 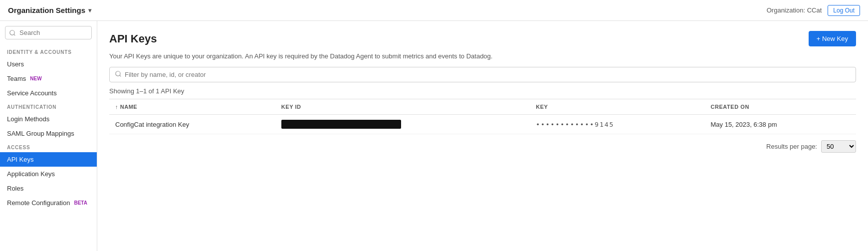 What do you see at coordinates (15, 189) in the screenshot?
I see `sidebar-item-label: Roles` at bounding box center [15, 189].